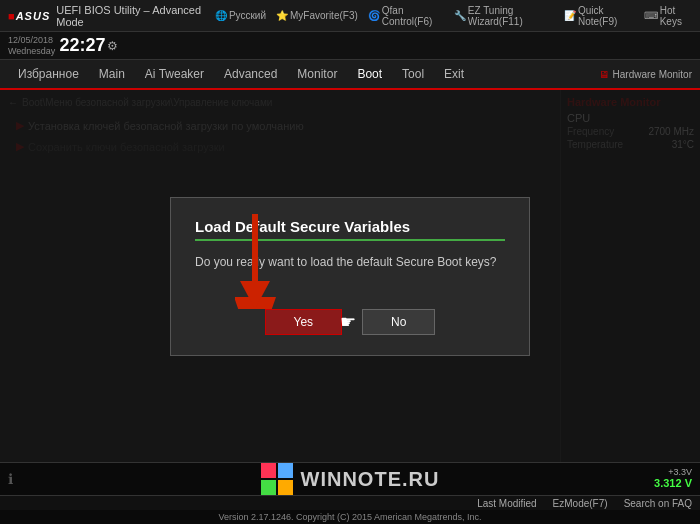  Describe the element at coordinates (350, 517) in the screenshot. I see `version-bar: Version 2.17.1246. Copyright (C) 2015 Am…` at that location.